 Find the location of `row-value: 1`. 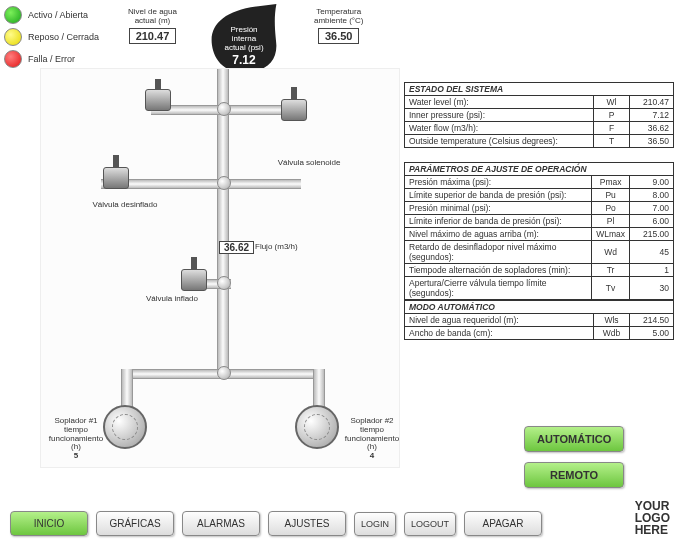

row-value: 1 is located at coordinates (652, 270).